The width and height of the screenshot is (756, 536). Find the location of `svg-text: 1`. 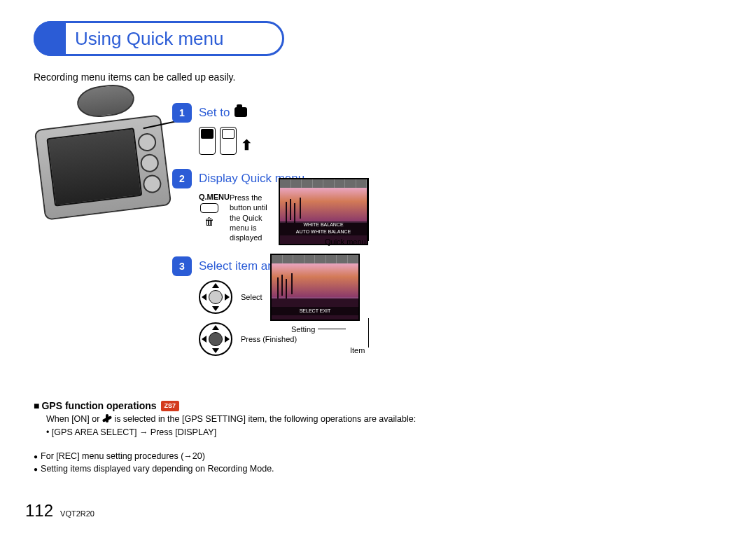

svg-text: 1 is located at coordinates (182, 113).